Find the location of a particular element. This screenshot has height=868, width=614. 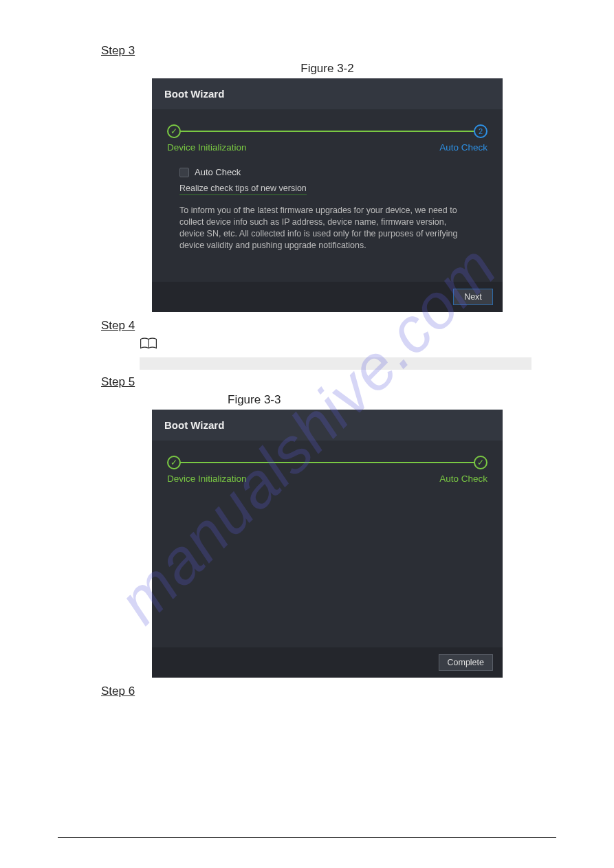

wizard-progress-2: Device Initialization Auto Check is located at coordinates (327, 470).